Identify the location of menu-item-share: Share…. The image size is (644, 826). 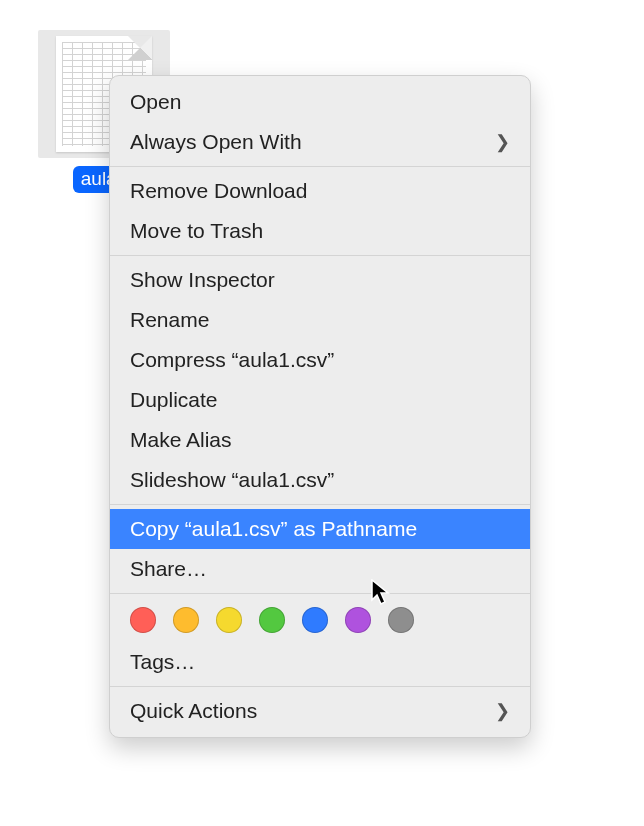
(320, 569).